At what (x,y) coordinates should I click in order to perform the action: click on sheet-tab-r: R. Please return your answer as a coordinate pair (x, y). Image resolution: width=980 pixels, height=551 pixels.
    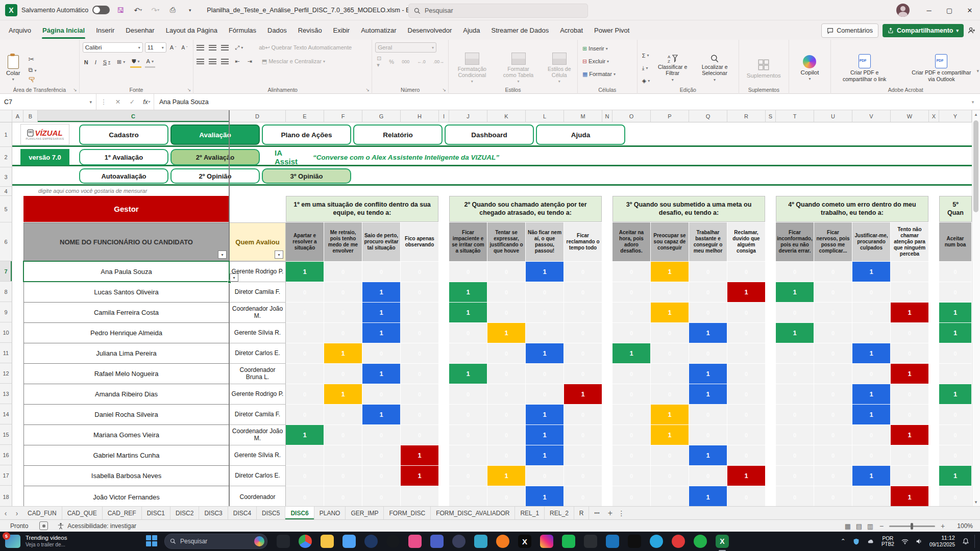
    Looking at the image, I should click on (582, 513).